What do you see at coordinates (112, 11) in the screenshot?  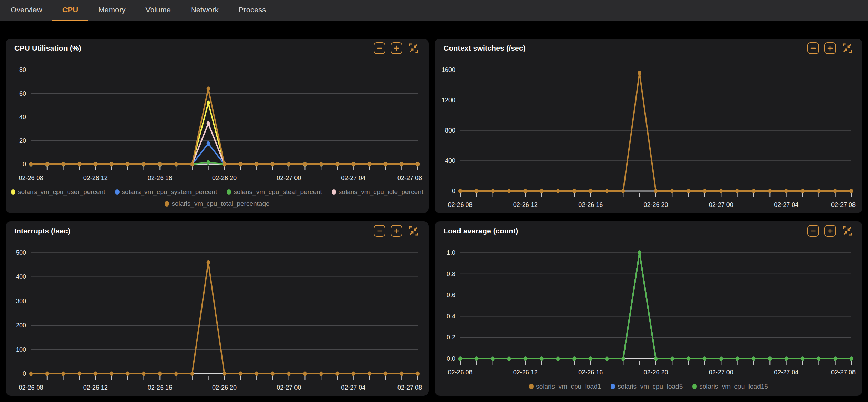 I see `tab-memory: Memory` at bounding box center [112, 11].